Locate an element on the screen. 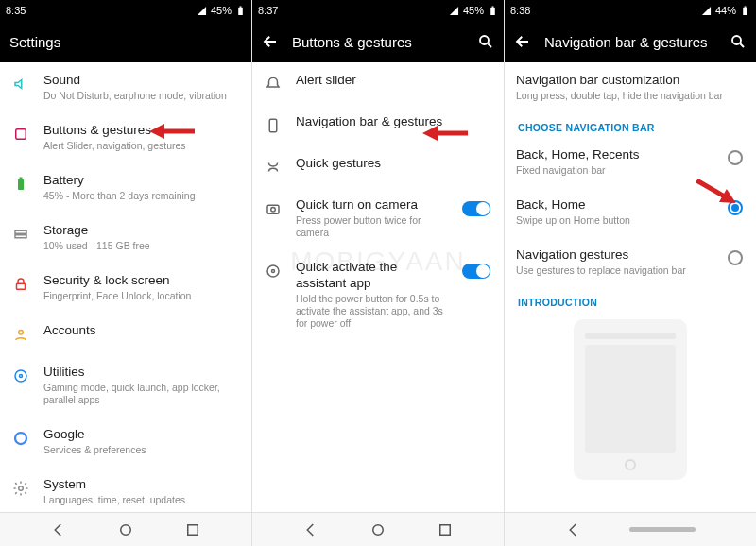  clock: 8:38 is located at coordinates (520, 10).